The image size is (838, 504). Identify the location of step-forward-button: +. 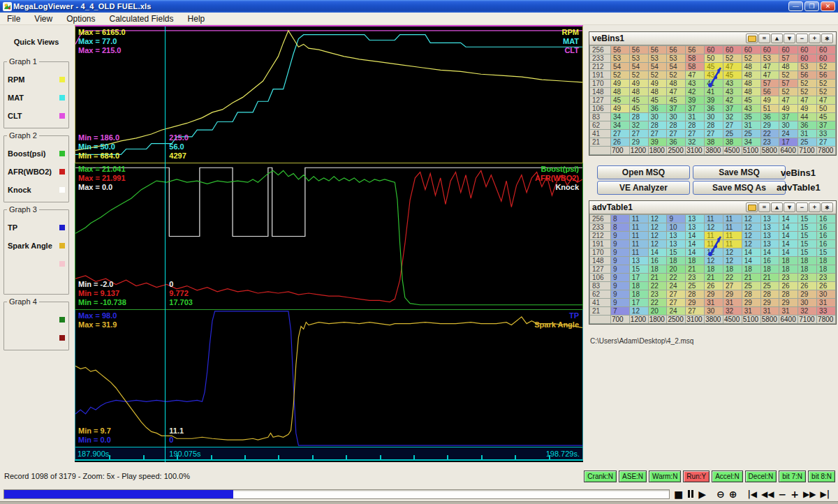
(795, 494).